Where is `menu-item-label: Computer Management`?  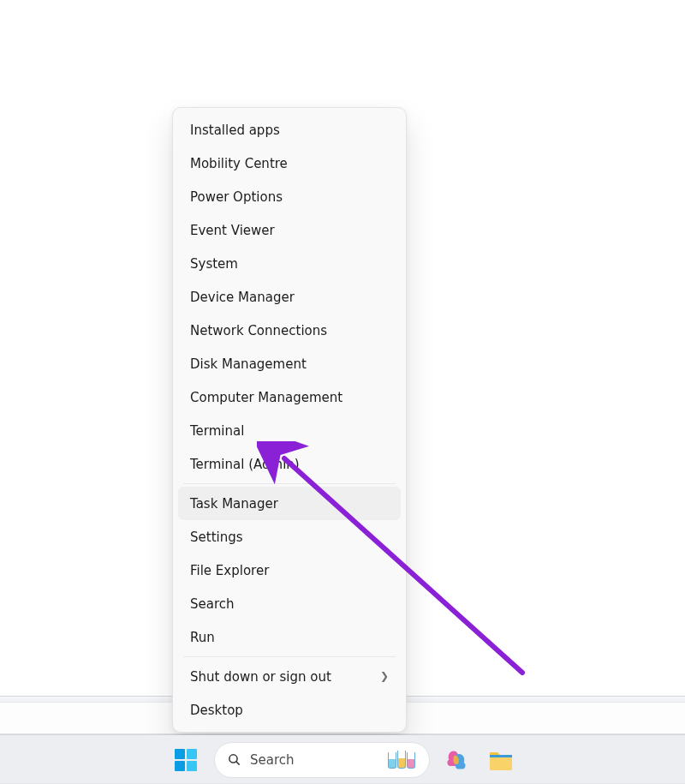
menu-item-label: Computer Management is located at coordinates (266, 398).